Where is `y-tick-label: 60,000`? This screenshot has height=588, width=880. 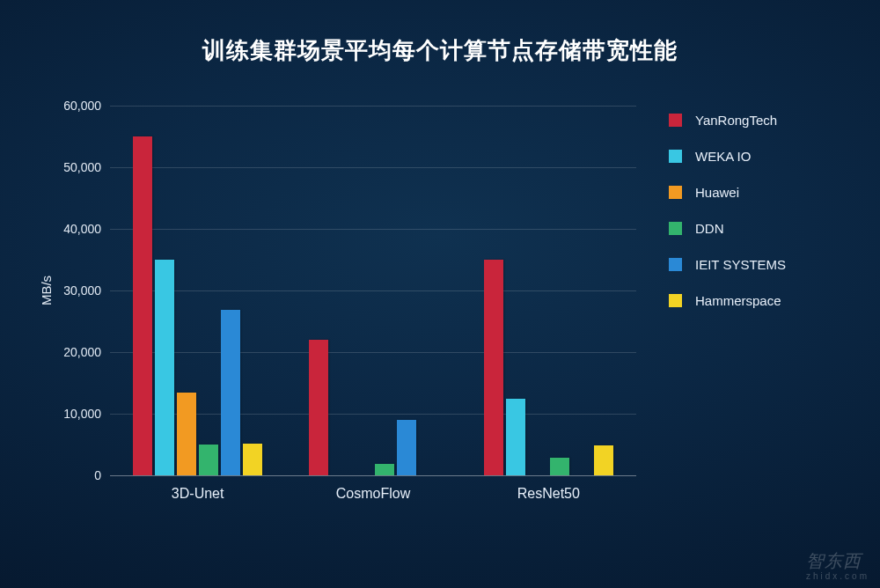 y-tick-label: 60,000 is located at coordinates (75, 106).